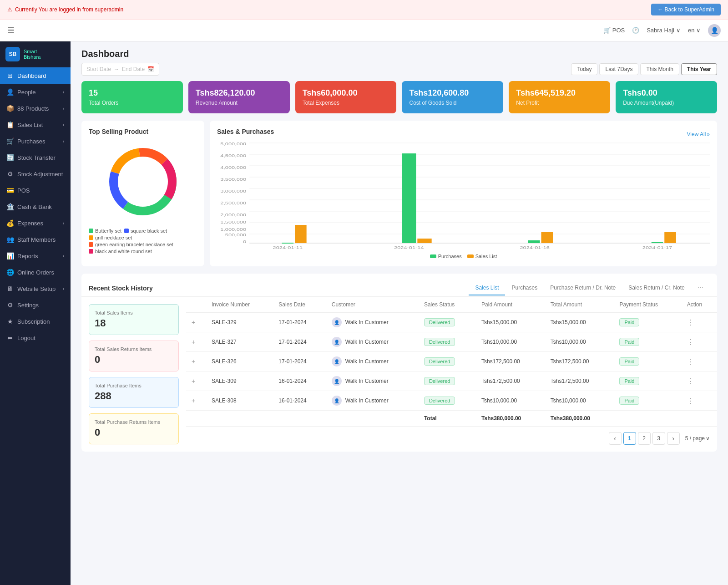 This screenshot has width=728, height=585. What do you see at coordinates (659, 438) in the screenshot?
I see `pagination-page-3: 3` at bounding box center [659, 438].